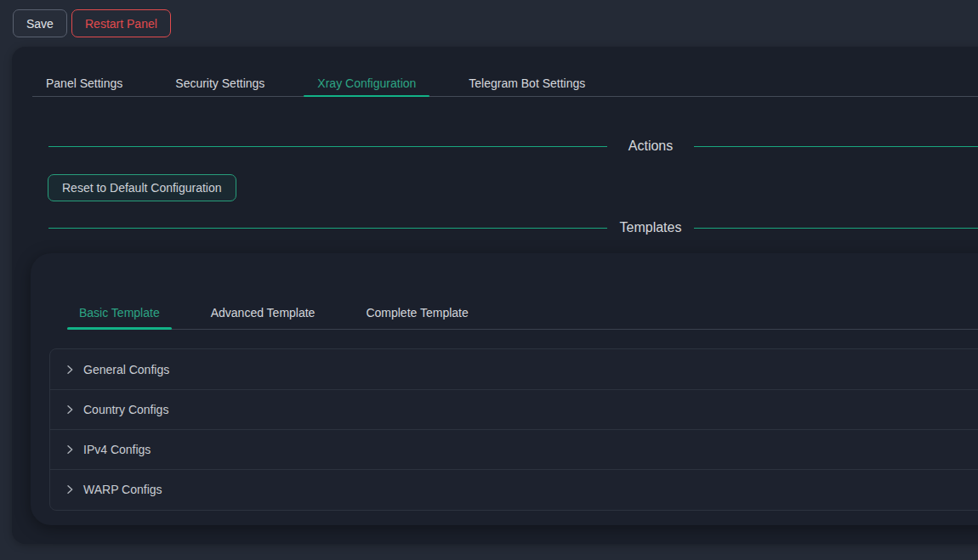  I want to click on tab-security-settings: Security Settings, so click(219, 85).